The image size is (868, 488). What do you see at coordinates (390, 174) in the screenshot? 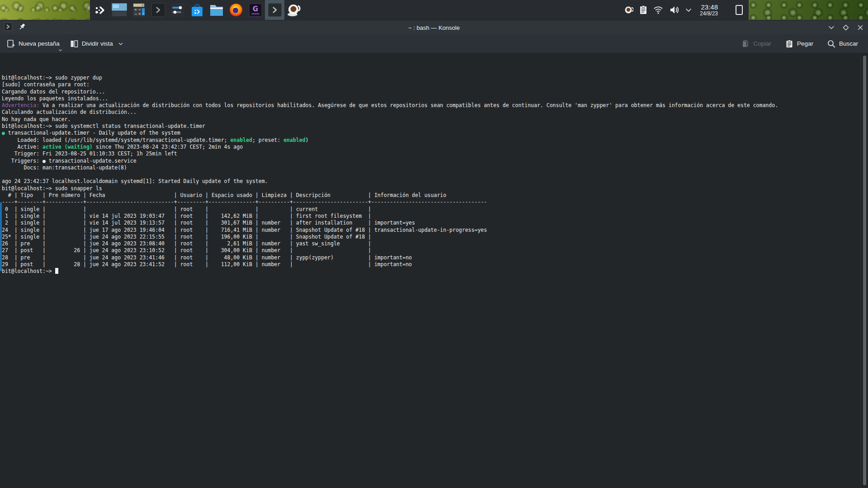
I see `terminal-line` at bounding box center [390, 174].